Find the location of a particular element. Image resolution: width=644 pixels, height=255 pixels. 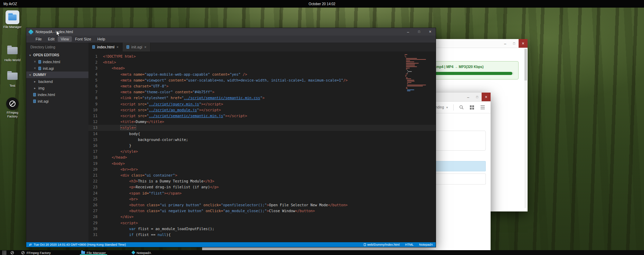

tab-index-html: index.html is located at coordinates (106, 47).